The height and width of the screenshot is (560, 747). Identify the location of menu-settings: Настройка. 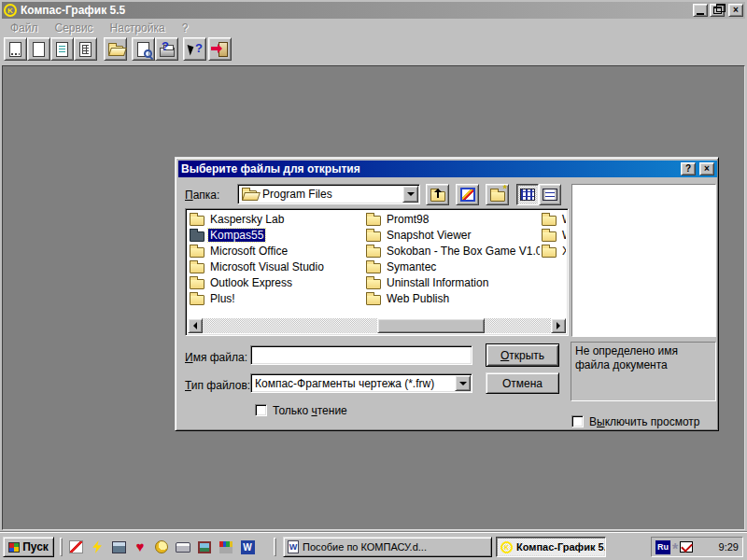
(138, 28).